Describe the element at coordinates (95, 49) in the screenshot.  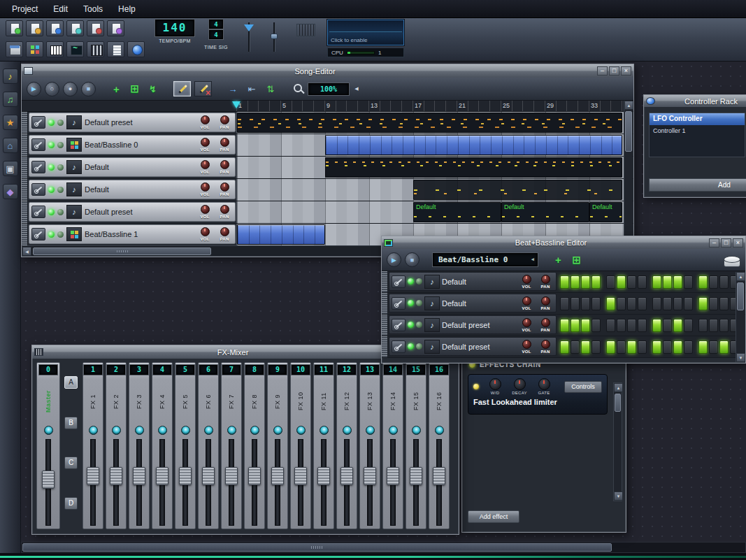
I see `fx-mixer-toggle-icon` at that location.